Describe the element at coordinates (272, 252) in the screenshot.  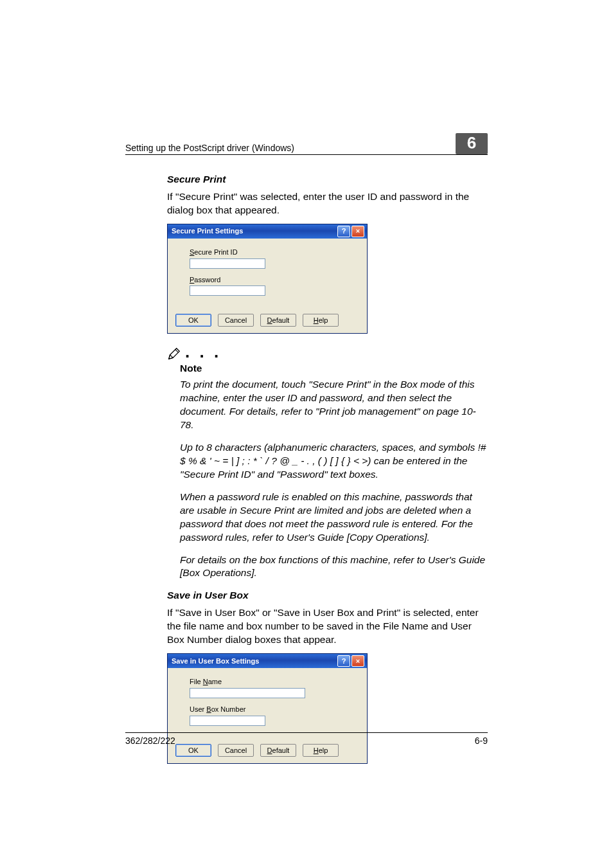
I see `secure-print-id-label: Secure Print ID` at that location.